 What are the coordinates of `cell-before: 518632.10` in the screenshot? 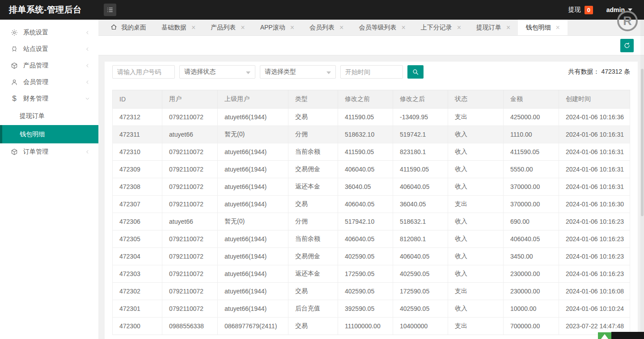 It's located at (366, 135).